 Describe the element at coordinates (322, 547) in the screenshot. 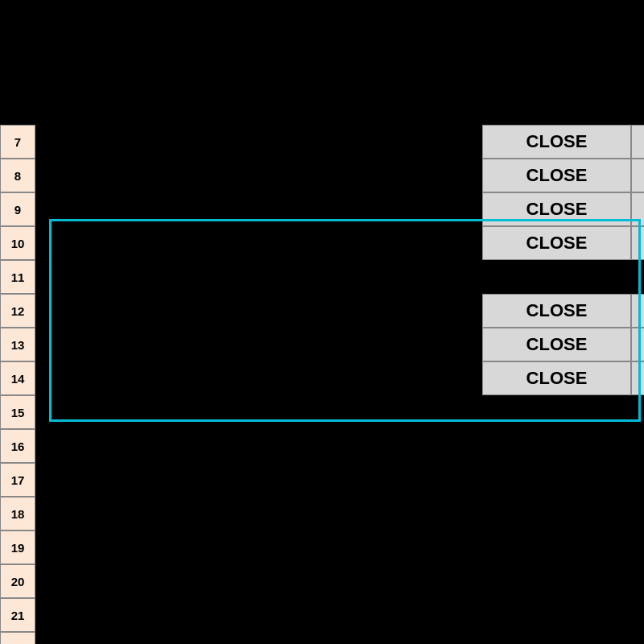

I see `table-row: 19` at that location.